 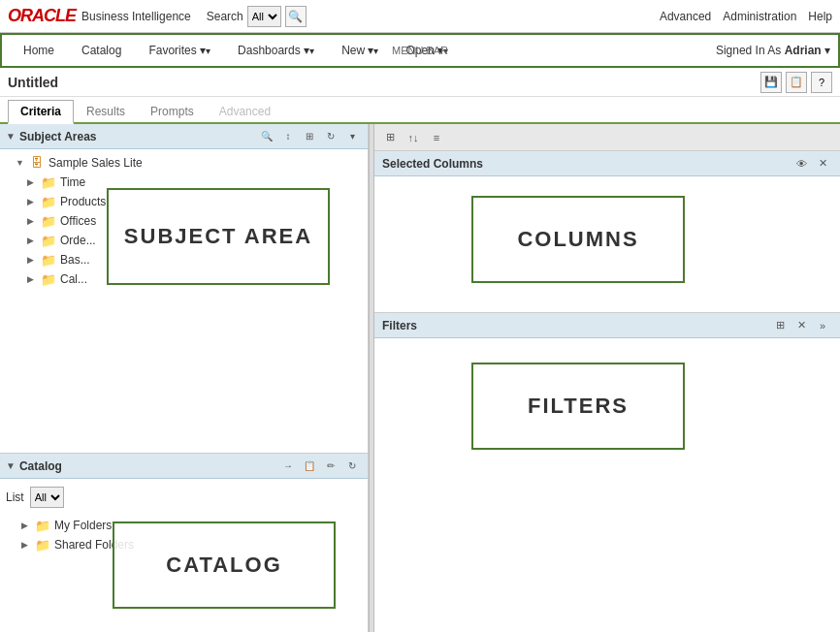 I want to click on sc-header: Selected Columns 👁 ✕, so click(x=607, y=164).